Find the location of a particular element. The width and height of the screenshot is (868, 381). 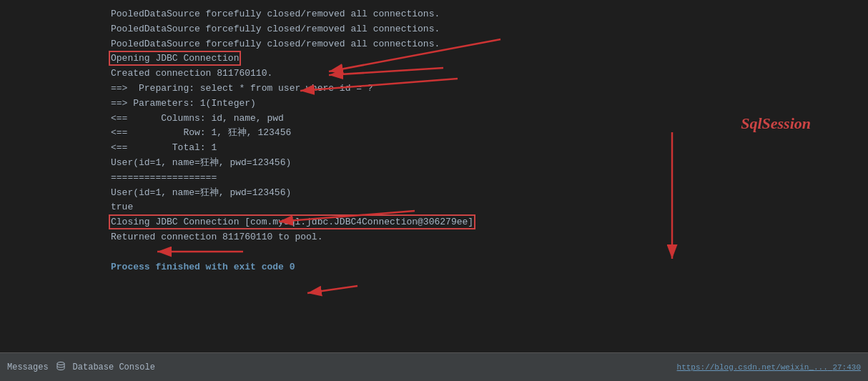

log-line-15: Closing JDBC Connection [com.mysql.jdbc.… is located at coordinates (489, 223).